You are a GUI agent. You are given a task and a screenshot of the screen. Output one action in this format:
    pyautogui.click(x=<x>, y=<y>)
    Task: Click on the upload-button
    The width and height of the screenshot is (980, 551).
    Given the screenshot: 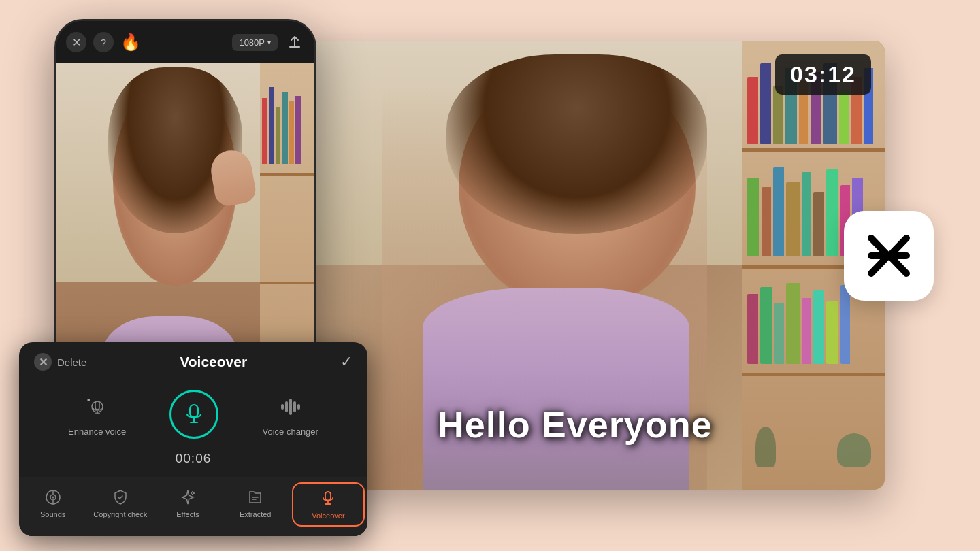 What is the action you would take?
    pyautogui.click(x=295, y=42)
    